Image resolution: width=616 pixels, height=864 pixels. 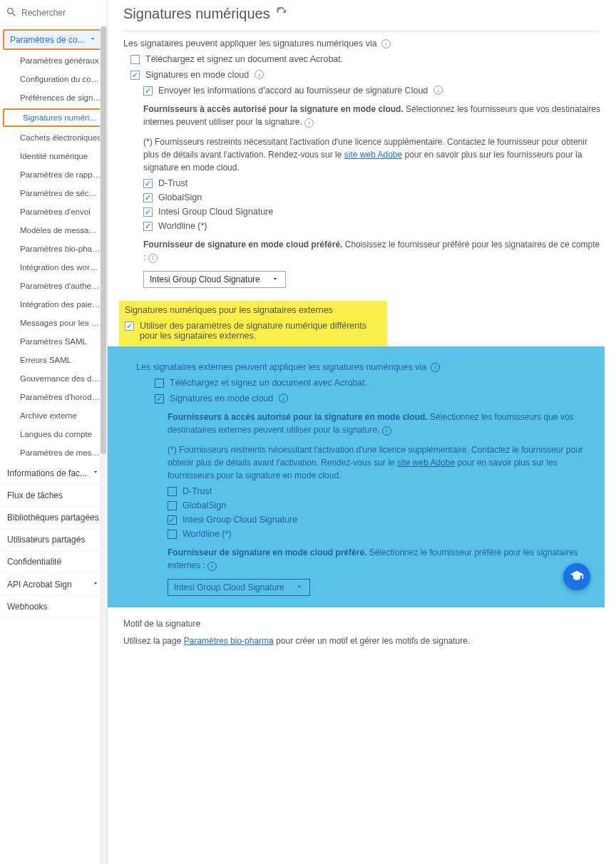 What do you see at coordinates (374, 155) in the screenshot?
I see `adobe-website-link: site web Adobe` at bounding box center [374, 155].